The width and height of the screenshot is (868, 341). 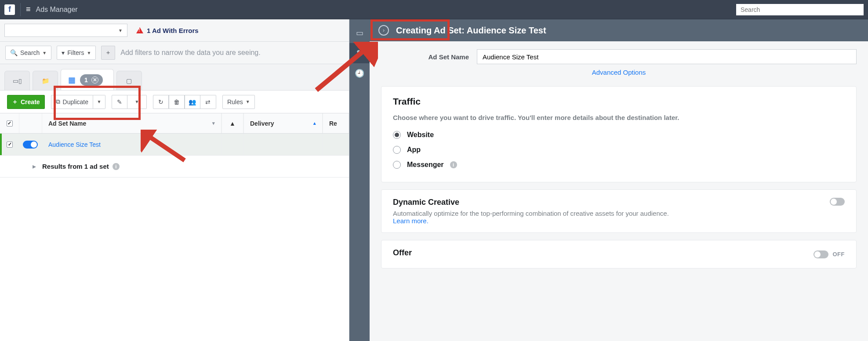 I want to click on export-button: ⇄, so click(x=208, y=102).